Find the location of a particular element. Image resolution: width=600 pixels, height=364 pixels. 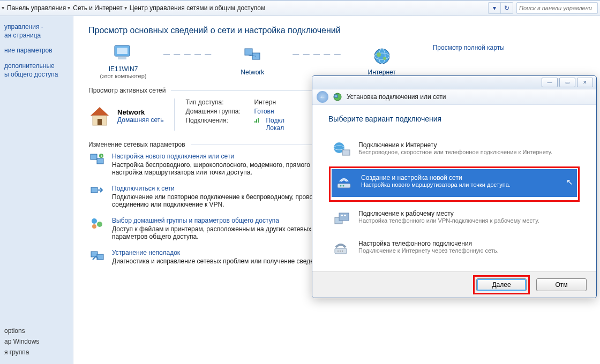

active-network-item: Network Домашняя сеть is located at coordinates (126, 116).